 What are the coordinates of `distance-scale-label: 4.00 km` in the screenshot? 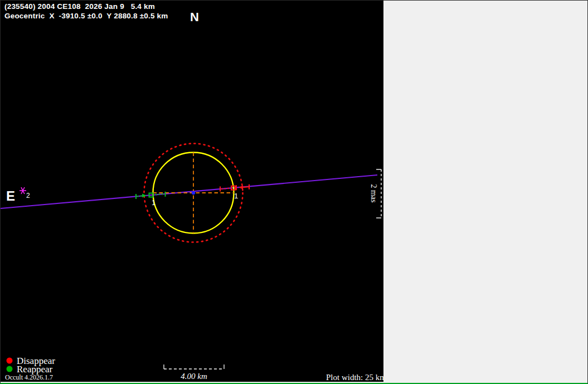 It's located at (194, 376).